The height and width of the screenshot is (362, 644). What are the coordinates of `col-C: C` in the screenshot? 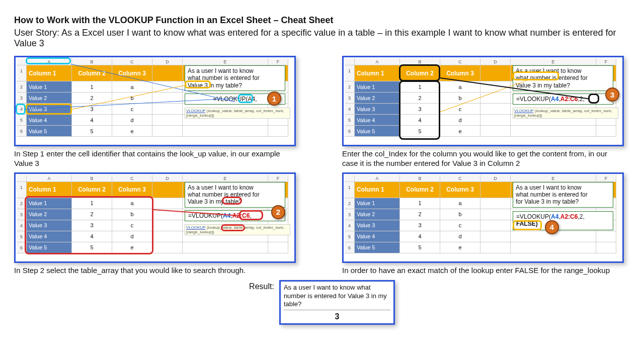 It's located at (132, 62).